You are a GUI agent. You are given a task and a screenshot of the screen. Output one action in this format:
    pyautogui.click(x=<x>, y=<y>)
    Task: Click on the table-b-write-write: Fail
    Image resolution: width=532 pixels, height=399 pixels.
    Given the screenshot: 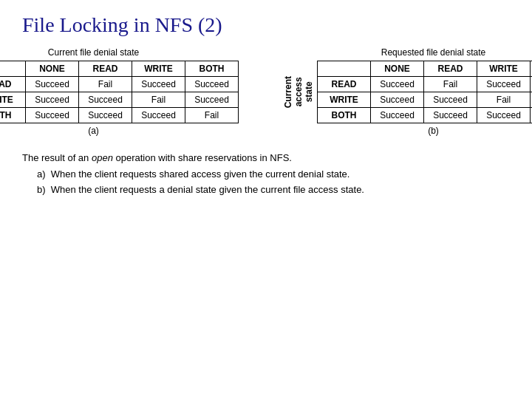 What is the action you would take?
    pyautogui.click(x=504, y=100)
    